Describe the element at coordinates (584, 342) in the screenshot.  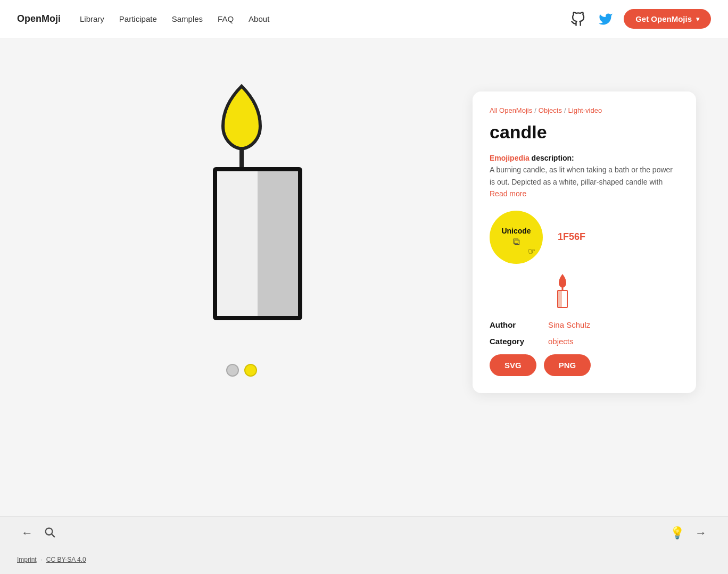
I see `category-row: Category objects` at that location.